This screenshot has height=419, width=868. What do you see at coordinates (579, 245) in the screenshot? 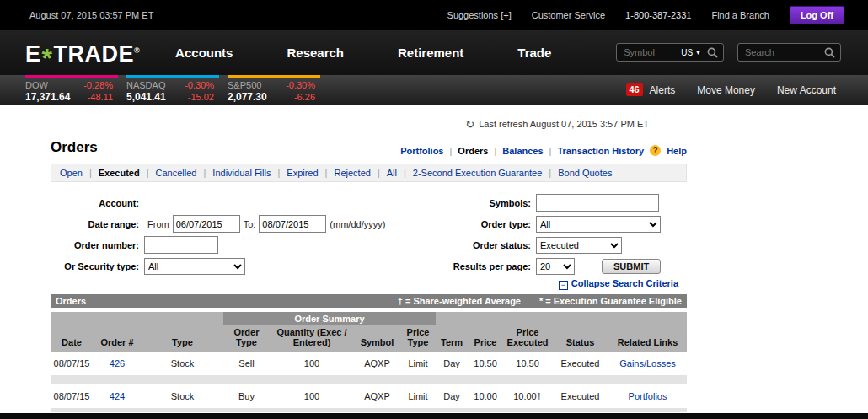
I see `order-status-select: Executed` at bounding box center [579, 245].